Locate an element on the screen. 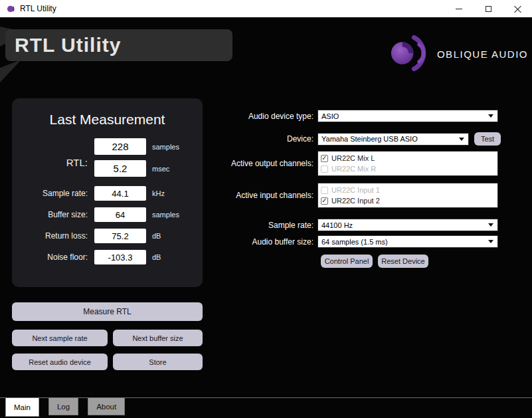 Image resolution: width=532 pixels, height=418 pixels. test-button: Test is located at coordinates (488, 139).